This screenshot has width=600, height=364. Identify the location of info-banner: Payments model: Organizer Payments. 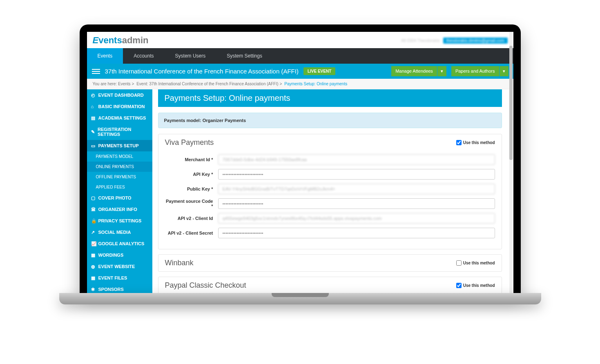
(330, 120).